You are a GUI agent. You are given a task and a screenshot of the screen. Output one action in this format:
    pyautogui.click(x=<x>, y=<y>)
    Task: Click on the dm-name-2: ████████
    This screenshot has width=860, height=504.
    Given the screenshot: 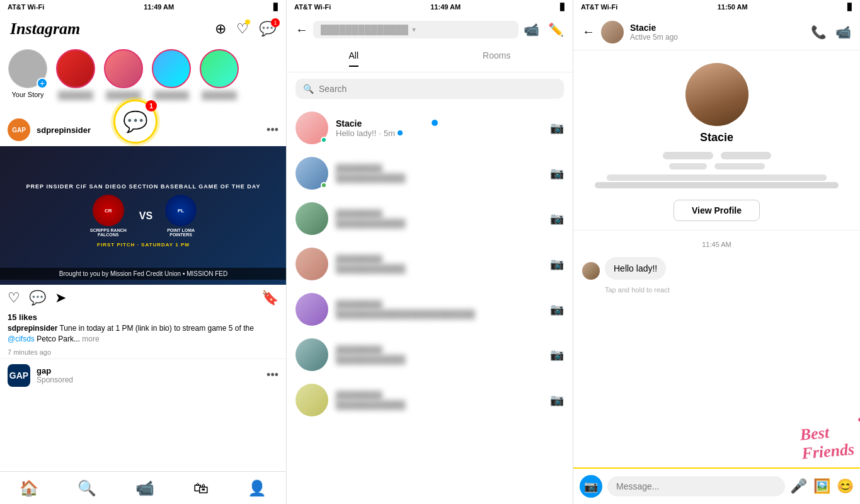 What is the action you would take?
    pyautogui.click(x=439, y=169)
    